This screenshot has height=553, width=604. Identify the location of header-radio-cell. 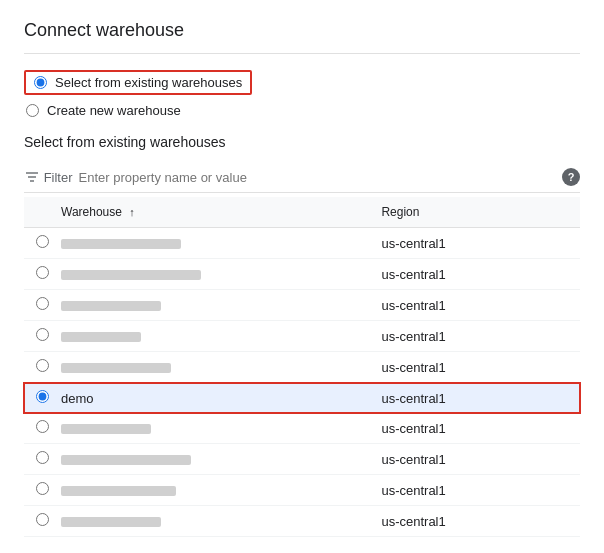
(36, 212).